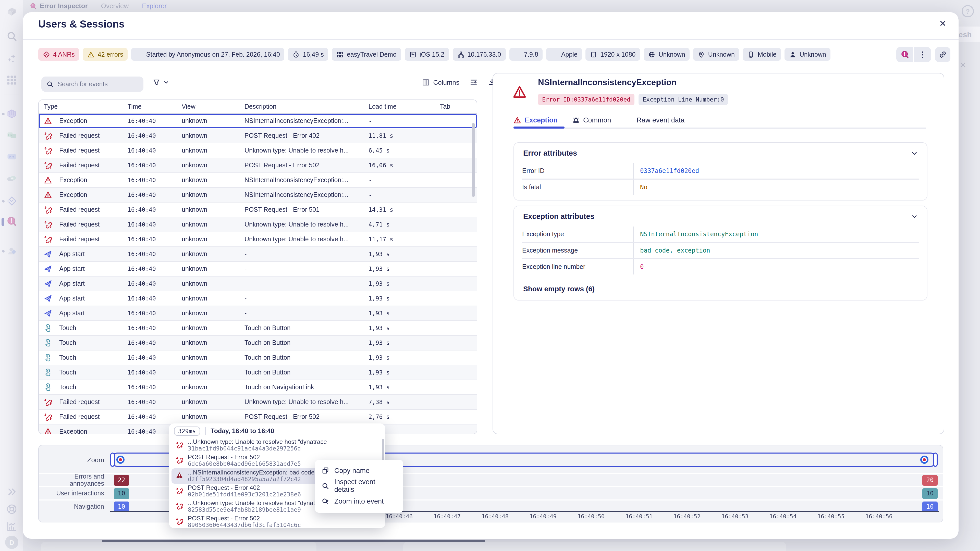  What do you see at coordinates (59, 54) in the screenshot?
I see `session-badge: 4 ANRs` at bounding box center [59, 54].